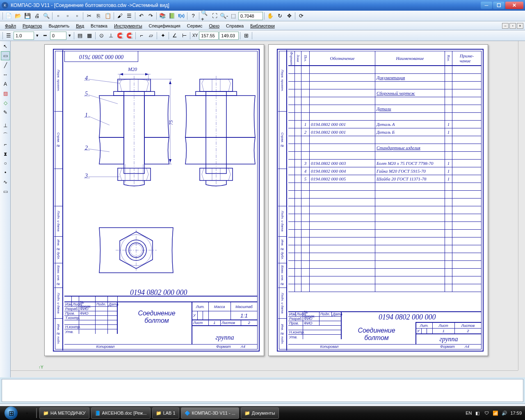  Describe the element at coordinates (468, 413) in the screenshot. I see `lang-indicator: EN` at that location.